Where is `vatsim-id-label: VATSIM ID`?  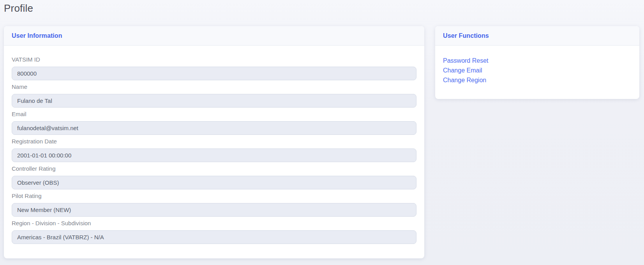
vatsim-id-label: VATSIM ID is located at coordinates (214, 60).